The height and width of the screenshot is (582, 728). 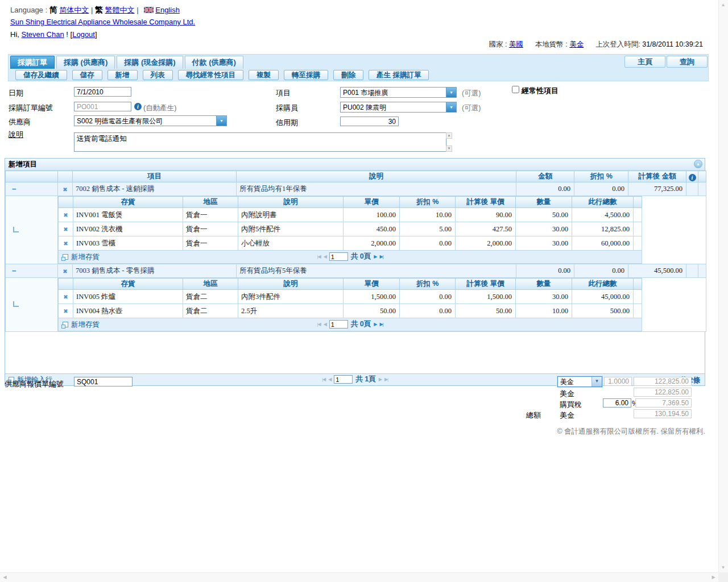 What do you see at coordinates (348, 75) in the screenshot?
I see `toolbar-button-7: 刪除` at bounding box center [348, 75].